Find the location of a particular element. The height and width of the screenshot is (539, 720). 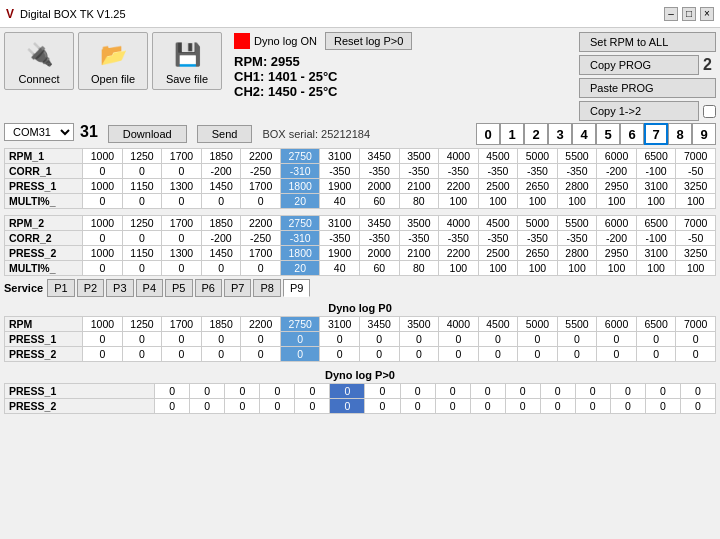

send-button: Send is located at coordinates (225, 134).